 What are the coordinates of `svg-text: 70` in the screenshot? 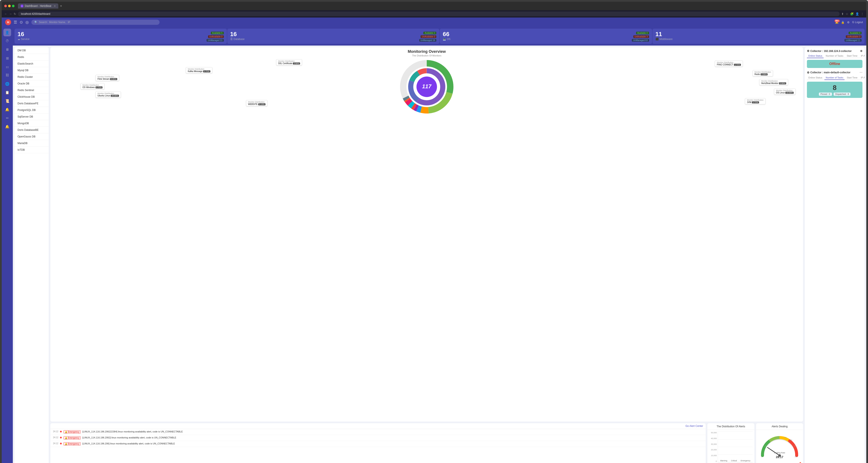 It's located at (785, 437).